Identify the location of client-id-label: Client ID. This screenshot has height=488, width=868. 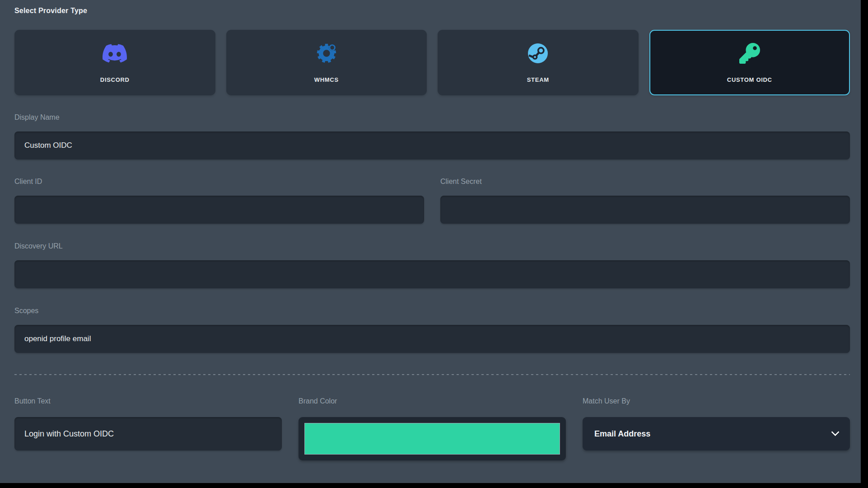
(219, 182).